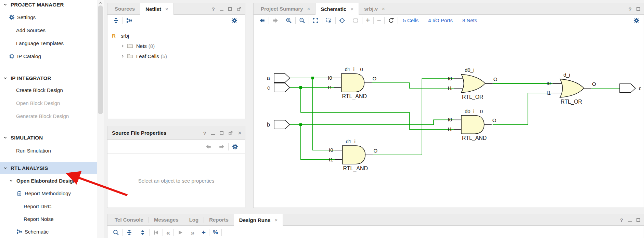 Image resolution: width=644 pixels, height=238 pixels. What do you see at coordinates (137, 133) in the screenshot?
I see `panel-title: Source File Properties` at bounding box center [137, 133].